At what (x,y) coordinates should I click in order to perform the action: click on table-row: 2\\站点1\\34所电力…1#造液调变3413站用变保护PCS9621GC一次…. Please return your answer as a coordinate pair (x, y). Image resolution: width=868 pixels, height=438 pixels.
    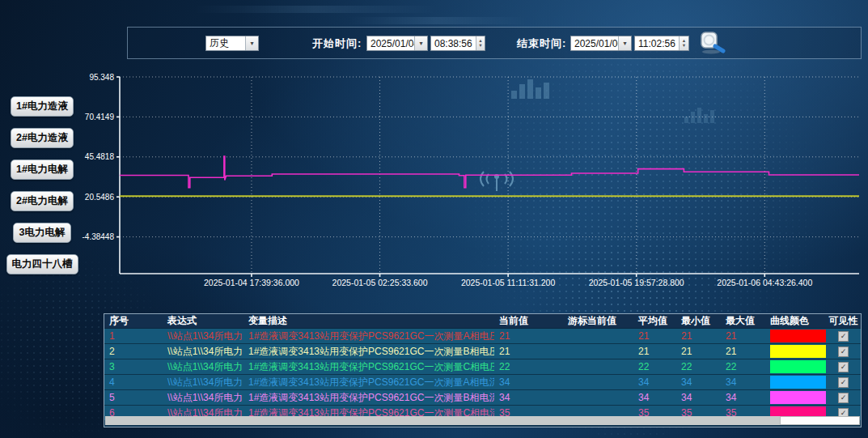
    Looking at the image, I should click on (482, 351).